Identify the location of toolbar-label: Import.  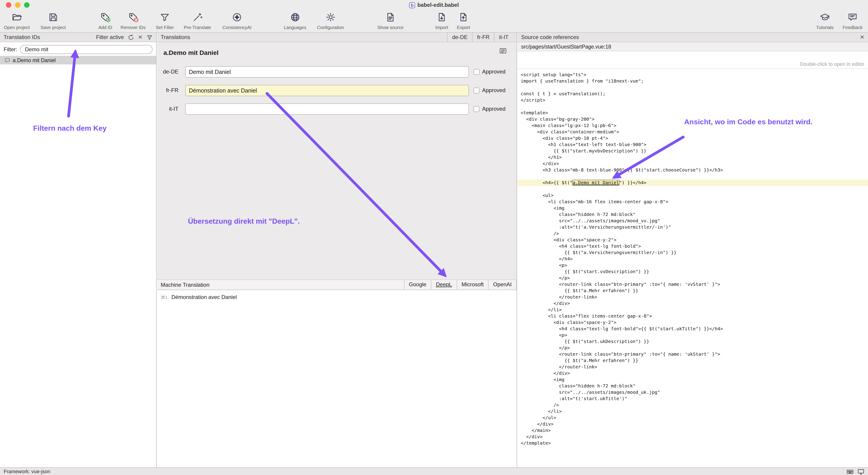
(442, 28).